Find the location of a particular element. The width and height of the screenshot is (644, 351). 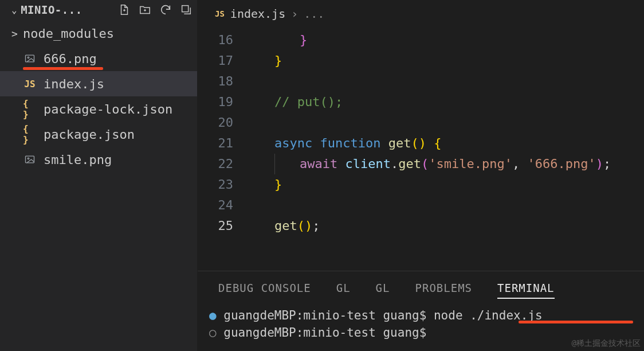

file-name: index.js is located at coordinates (74, 84).